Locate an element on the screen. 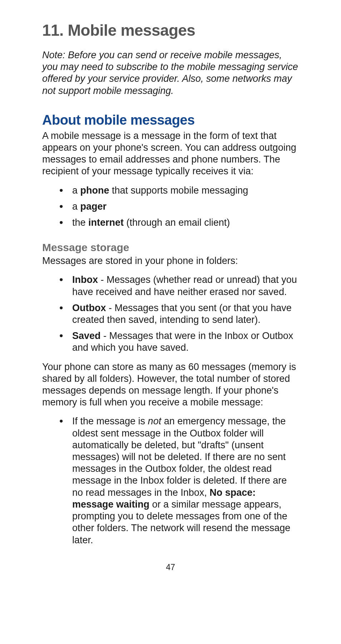 Image resolution: width=341 pixels, height=644 pixels. subheading-storage: Message storage is located at coordinates (170, 248).